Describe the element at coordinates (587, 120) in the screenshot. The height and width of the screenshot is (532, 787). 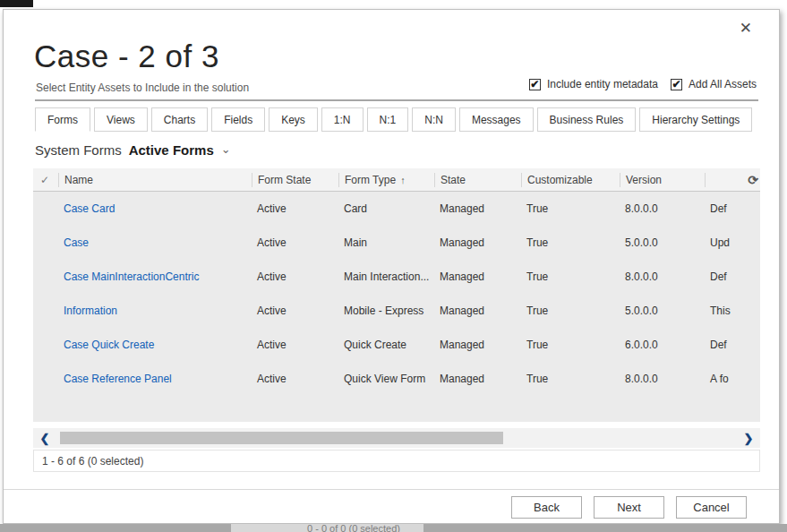
I see `tab-business-rules: Business Rules` at that location.